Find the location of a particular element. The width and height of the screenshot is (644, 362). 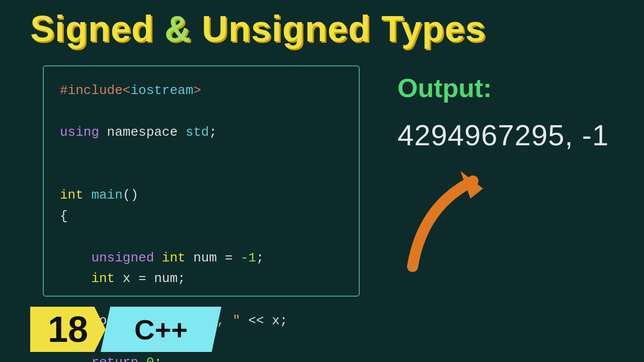

code-line-blank3 is located at coordinates (201, 174).